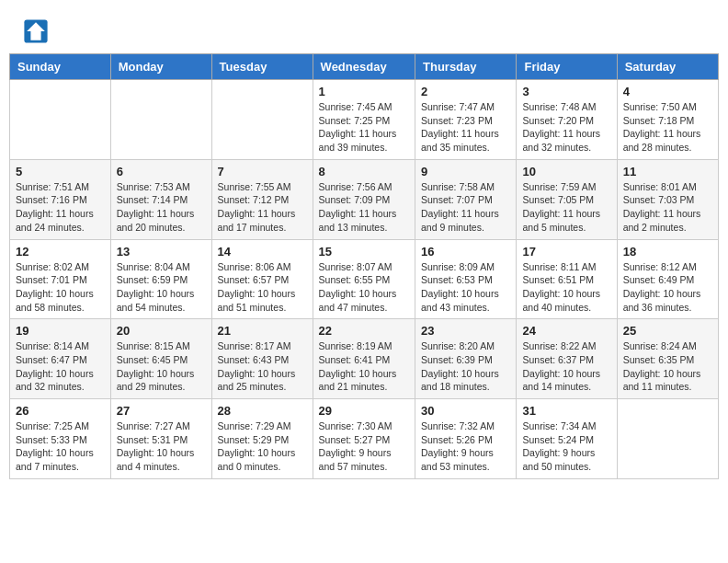 This screenshot has height=563, width=728. I want to click on day-info: Sunrise: 8:22 AM Sunset: 6:37 PM Dayligh…, so click(566, 366).